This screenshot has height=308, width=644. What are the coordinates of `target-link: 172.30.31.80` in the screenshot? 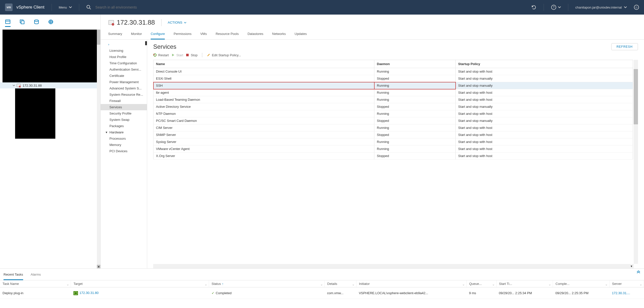 It's located at (89, 293).